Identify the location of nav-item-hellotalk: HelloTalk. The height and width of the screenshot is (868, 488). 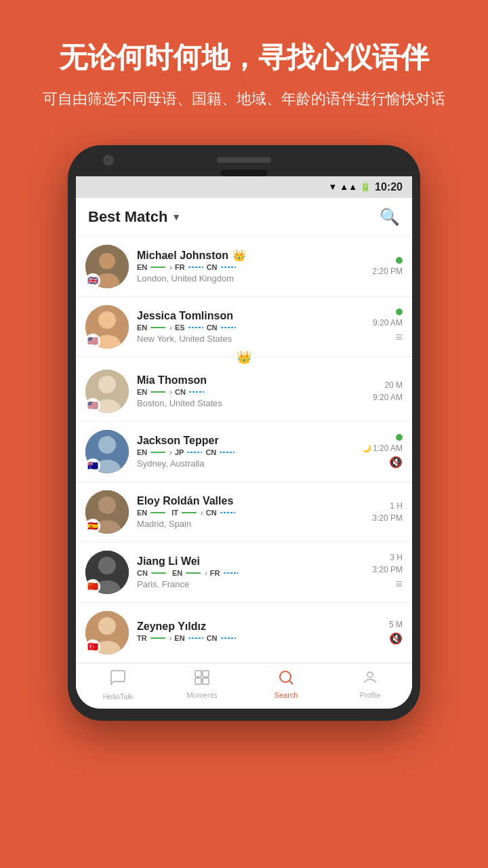
(118, 685).